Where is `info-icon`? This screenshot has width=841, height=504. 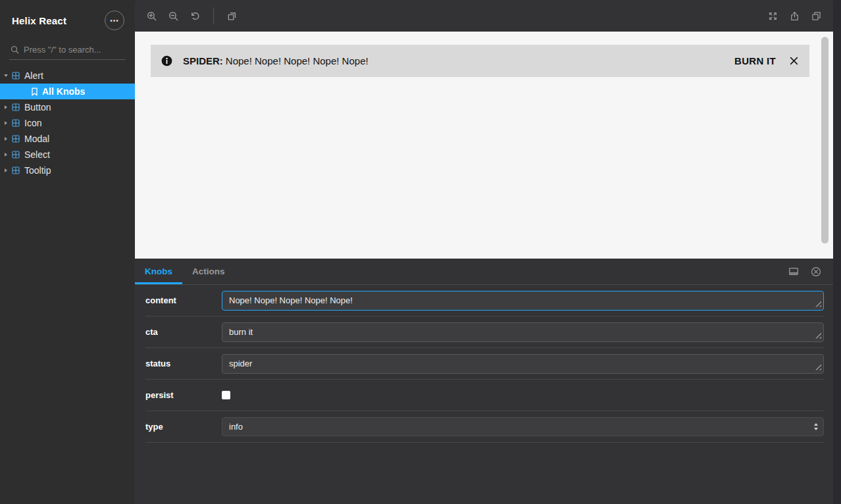 info-icon is located at coordinates (167, 61).